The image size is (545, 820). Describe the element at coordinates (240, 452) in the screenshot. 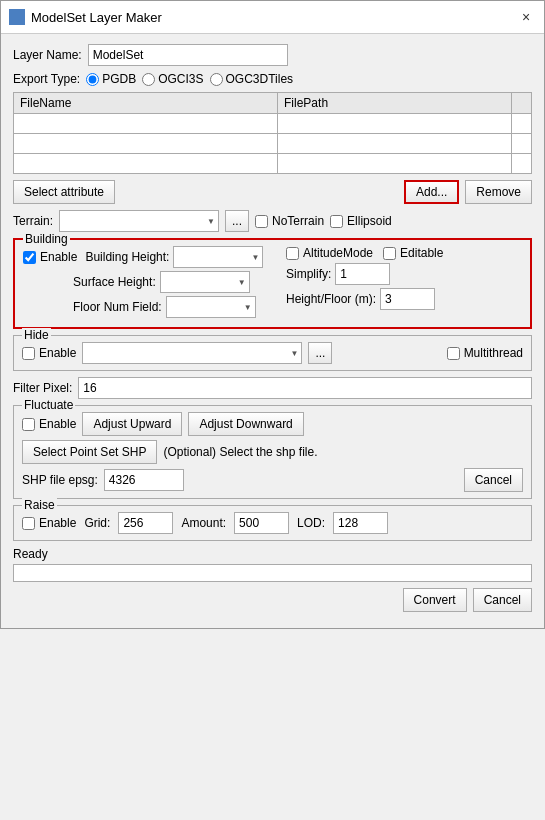

I see `optional-text: (Optional) Select the shp file.` at that location.